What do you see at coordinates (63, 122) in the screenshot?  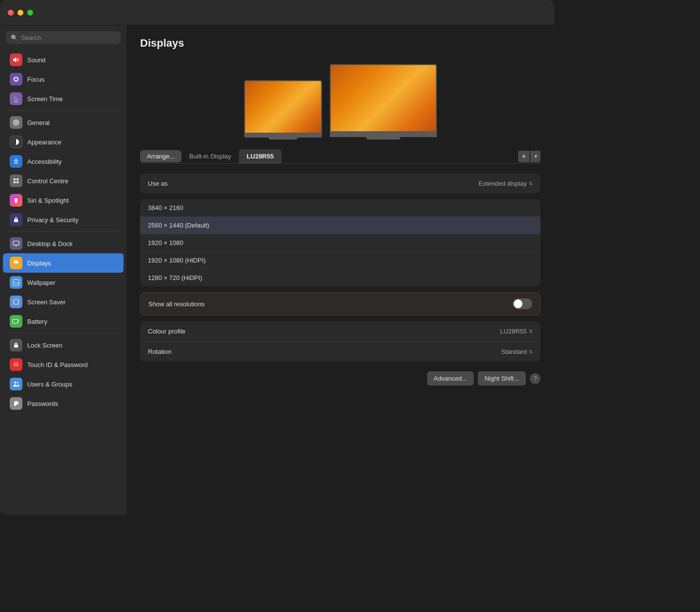 I see `sidebar-item-general: General` at bounding box center [63, 122].